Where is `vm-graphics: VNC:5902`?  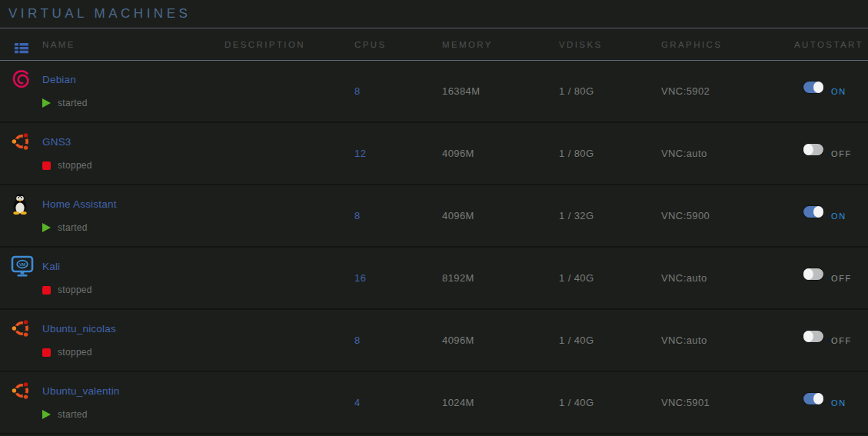 vm-graphics: VNC:5902 is located at coordinates (727, 91).